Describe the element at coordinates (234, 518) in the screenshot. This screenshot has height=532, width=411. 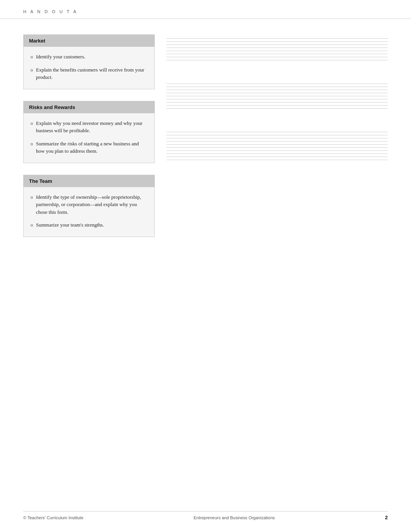
I see `footer-title: Entrepreneurs and Business Organizations` at that location.